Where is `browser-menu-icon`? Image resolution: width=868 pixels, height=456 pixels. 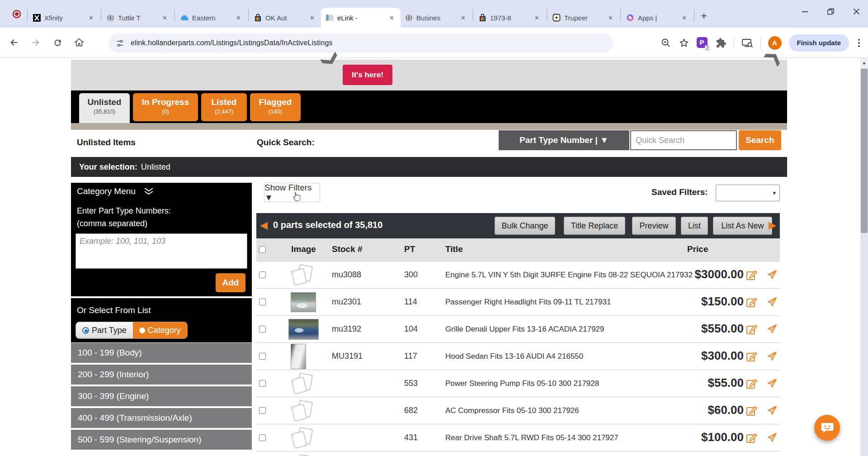 browser-menu-icon is located at coordinates (859, 43).